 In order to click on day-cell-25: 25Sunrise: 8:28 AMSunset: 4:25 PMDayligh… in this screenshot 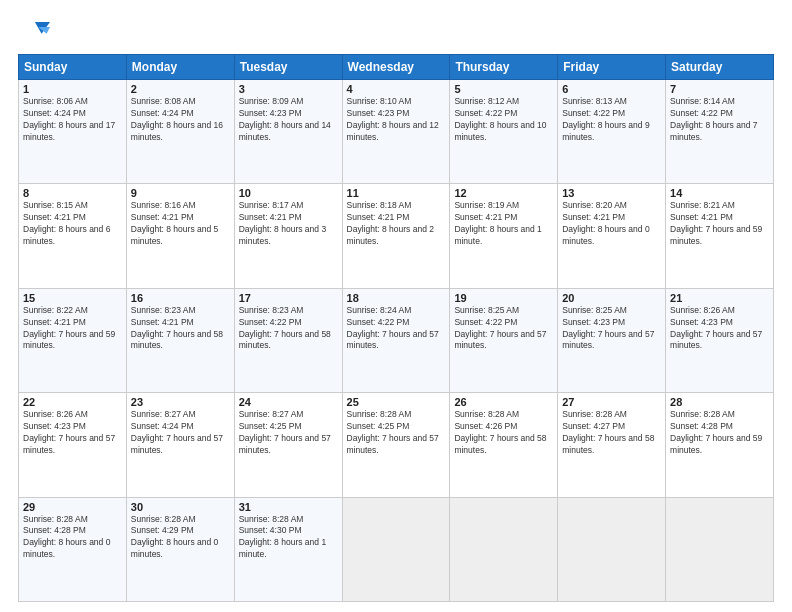, I will do `click(396, 445)`.